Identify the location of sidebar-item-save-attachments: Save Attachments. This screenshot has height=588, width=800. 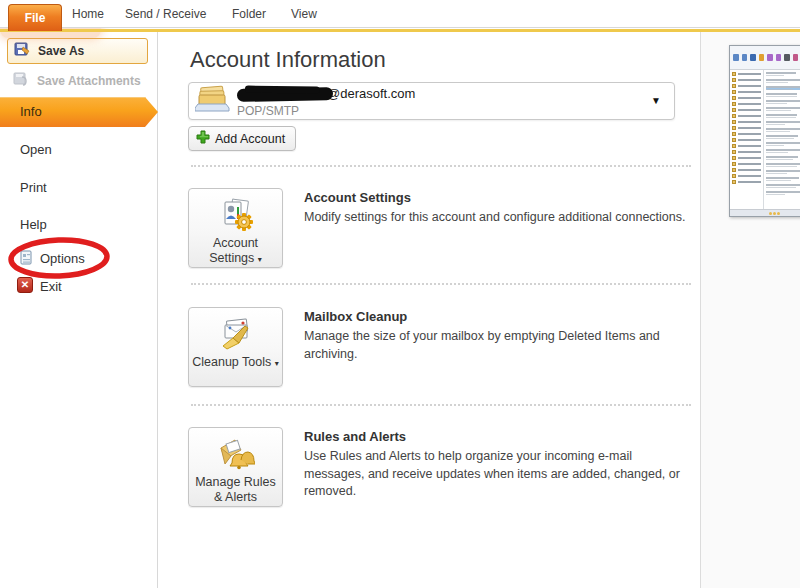
(77, 81).